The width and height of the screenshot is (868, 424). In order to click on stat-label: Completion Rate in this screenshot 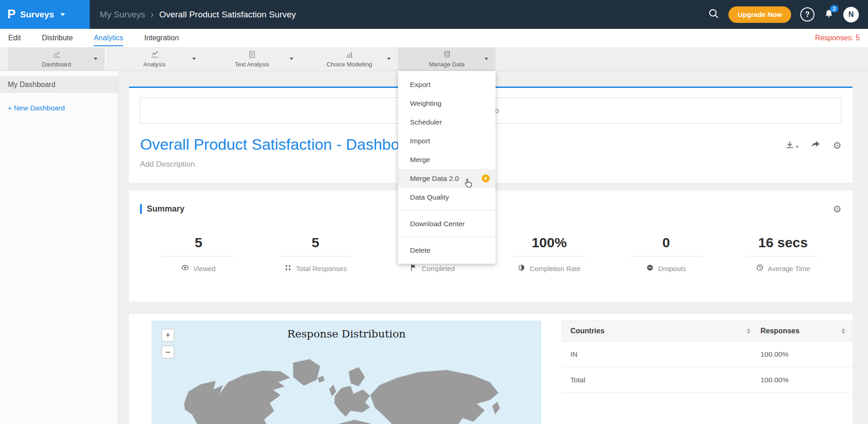, I will do `click(555, 268)`.